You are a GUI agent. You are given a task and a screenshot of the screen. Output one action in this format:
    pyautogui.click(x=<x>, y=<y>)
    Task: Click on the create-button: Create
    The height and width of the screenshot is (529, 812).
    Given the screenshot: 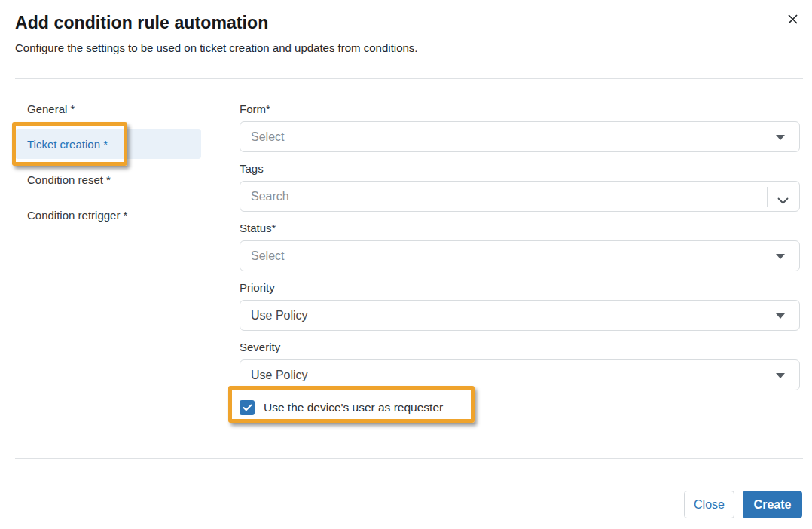 What is the action you would take?
    pyautogui.click(x=773, y=505)
    